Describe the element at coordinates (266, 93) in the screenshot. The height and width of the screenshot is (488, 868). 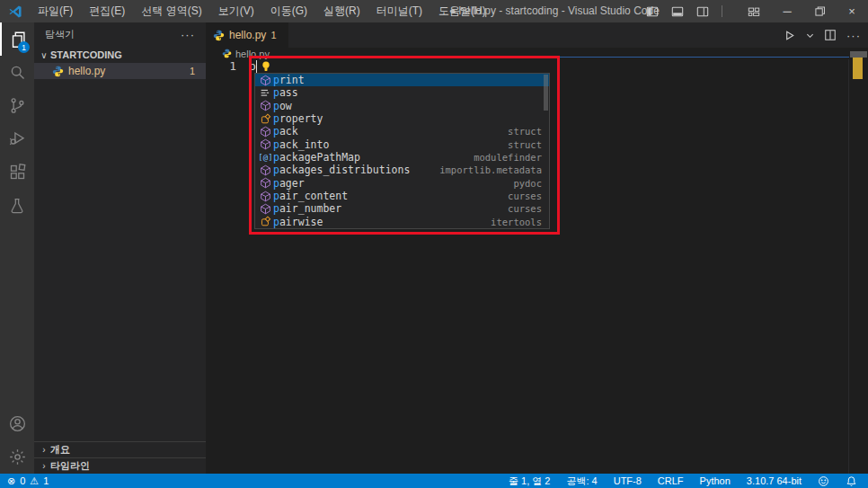
I see `keyword-icon` at that location.